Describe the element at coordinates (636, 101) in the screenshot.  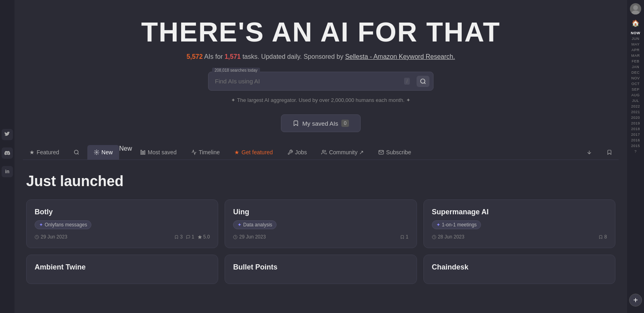
I see `time-label-jul: JUL` at that location.